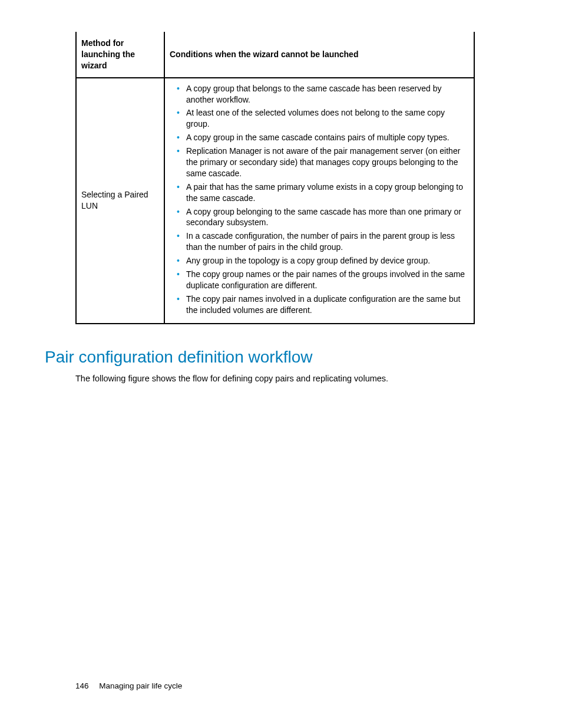 The image size is (562, 728). Describe the element at coordinates (323, 305) in the screenshot. I see `list-item: The copy pair names involved in a duplic…` at that location.